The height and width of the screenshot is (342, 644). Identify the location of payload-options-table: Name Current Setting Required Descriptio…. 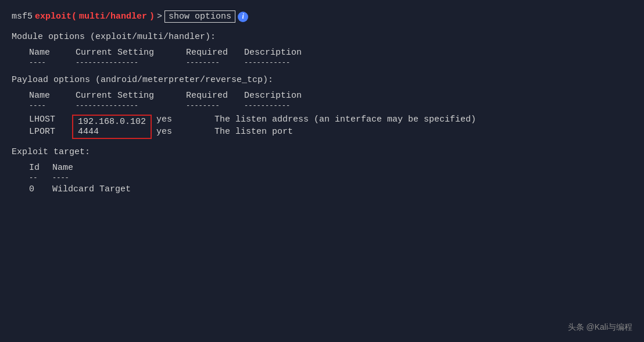
(331, 115).